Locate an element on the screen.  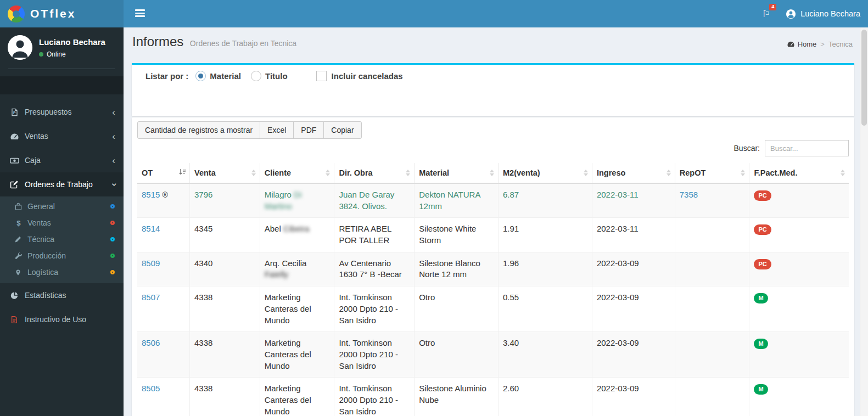
column-header-m2: M2(venta) is located at coordinates (546, 173).